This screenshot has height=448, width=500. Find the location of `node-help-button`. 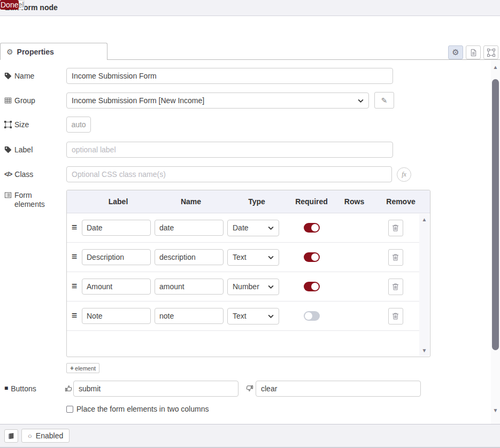

node-help-button is located at coordinates (11, 436).